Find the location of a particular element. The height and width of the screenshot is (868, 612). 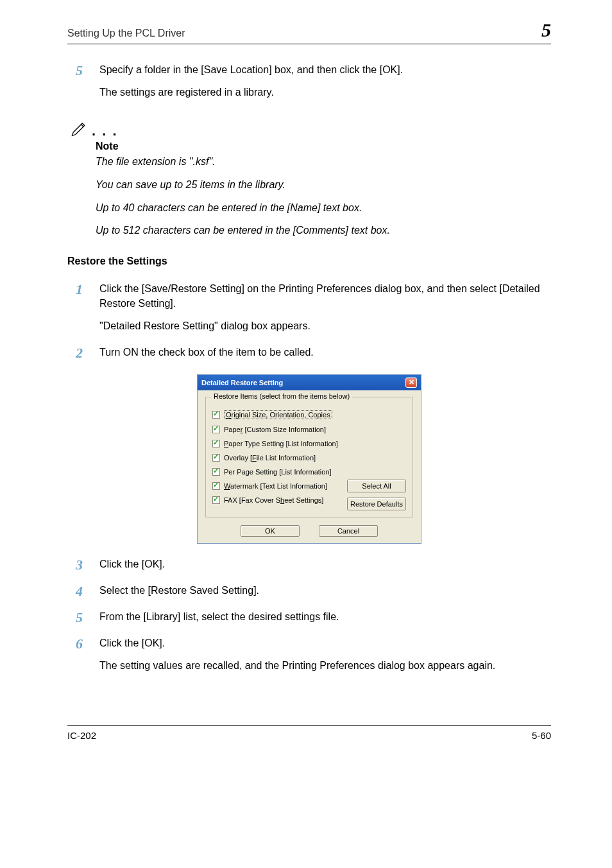

step-item: 2 Turn ON the check box of the item to b… is located at coordinates (309, 356).